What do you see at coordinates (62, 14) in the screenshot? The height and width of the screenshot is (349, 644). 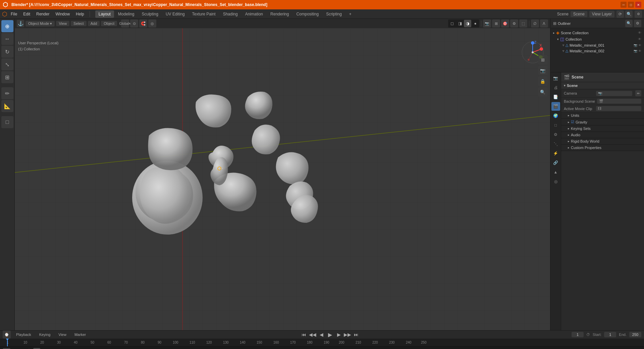 I see `menu-window: Window` at bounding box center [62, 14].